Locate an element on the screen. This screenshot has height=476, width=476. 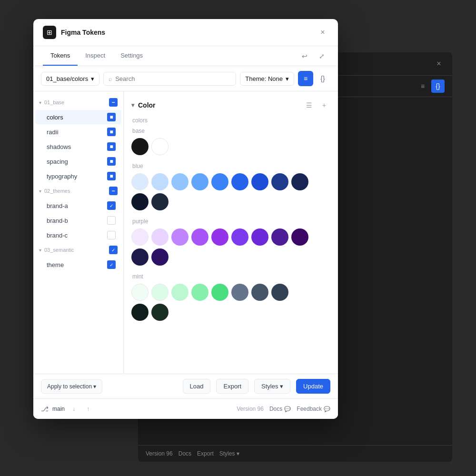
sidebar-item-shadows: shadows ■ is located at coordinates (78, 147).